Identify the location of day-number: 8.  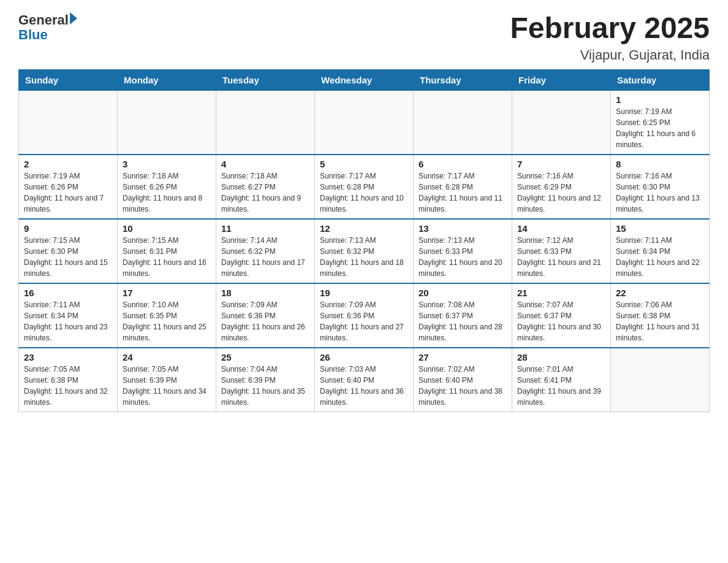
(660, 164).